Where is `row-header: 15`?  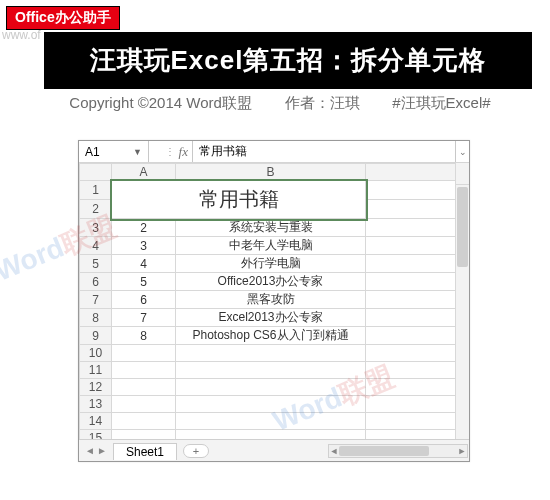
row-header: 15 is located at coordinates (96, 435).